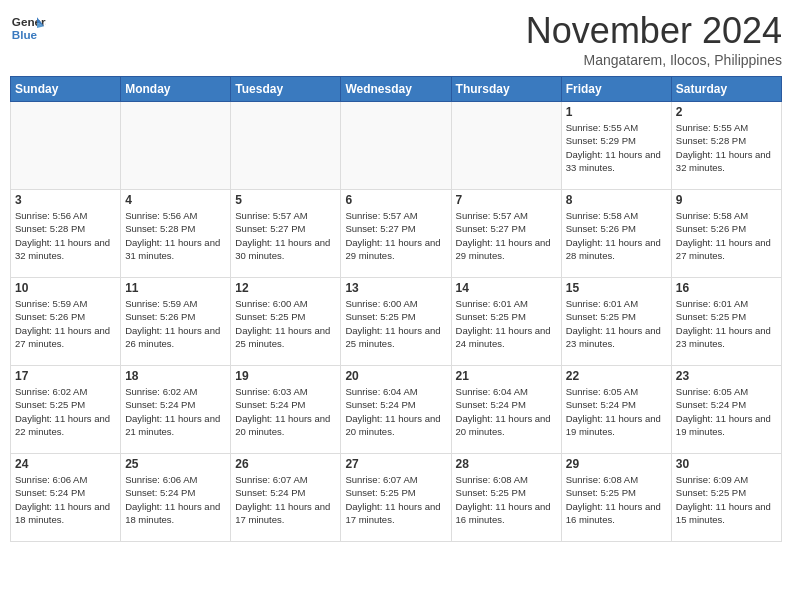 This screenshot has width=792, height=612. I want to click on calendar-cell: 20Sunrise: 6:04 AMSunset: 5:24 PMDayligh…, so click(396, 410).